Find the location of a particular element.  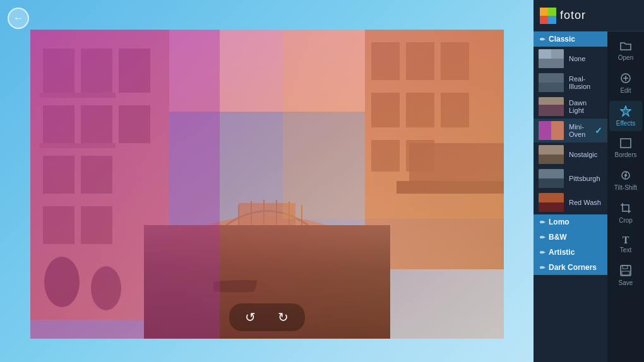

bw-brush-icon: ✏ is located at coordinates (542, 237).